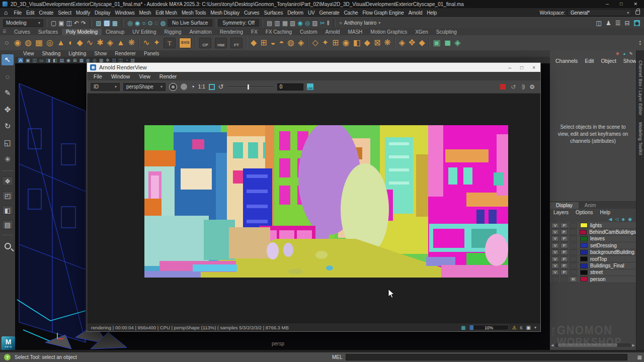 The image size is (644, 362). I want to click on loop-render-icon: ↺, so click(513, 87).